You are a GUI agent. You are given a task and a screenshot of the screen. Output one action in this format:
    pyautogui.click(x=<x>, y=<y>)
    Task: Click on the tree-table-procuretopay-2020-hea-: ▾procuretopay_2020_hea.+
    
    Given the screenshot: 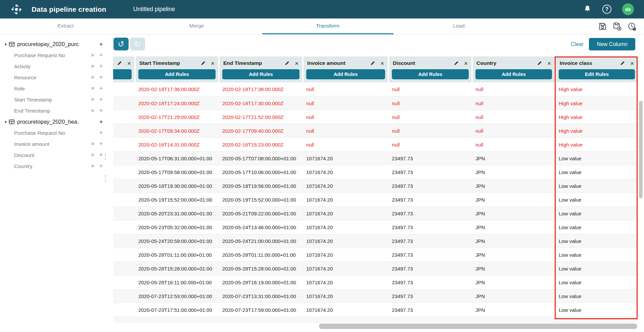 What is the action you would take?
    pyautogui.click(x=55, y=122)
    